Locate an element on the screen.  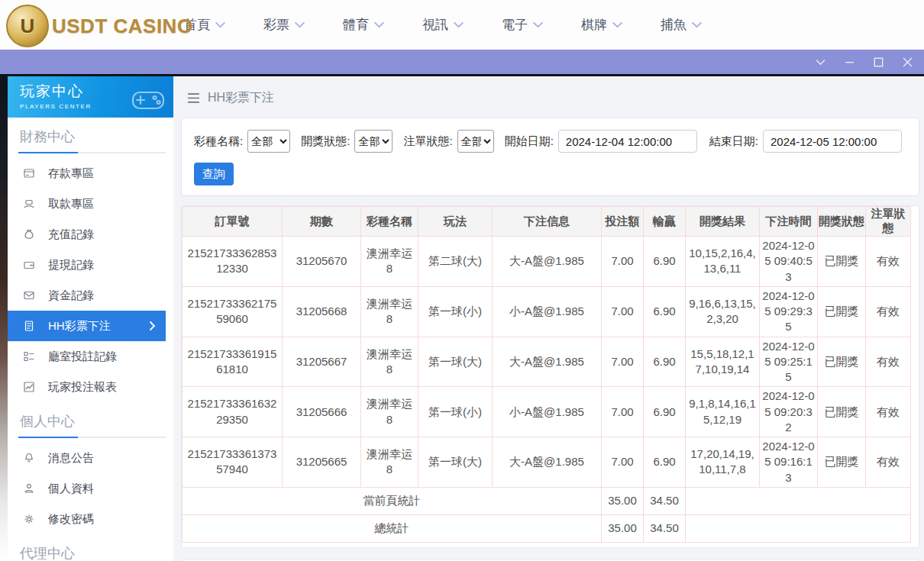
lottery-name-select: 全部 is located at coordinates (269, 141).